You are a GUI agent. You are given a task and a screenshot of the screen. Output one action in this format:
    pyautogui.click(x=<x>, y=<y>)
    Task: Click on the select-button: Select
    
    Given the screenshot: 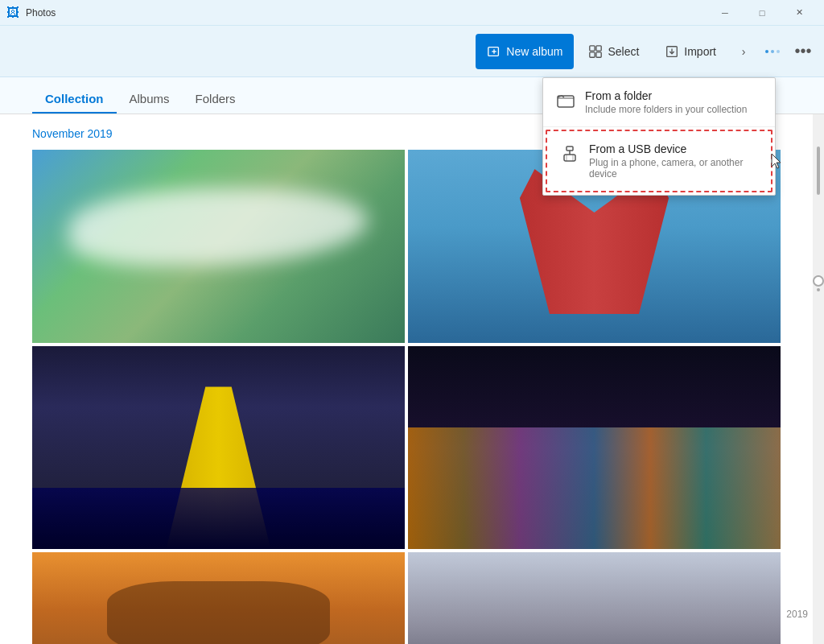 What is the action you would take?
    pyautogui.click(x=613, y=52)
    